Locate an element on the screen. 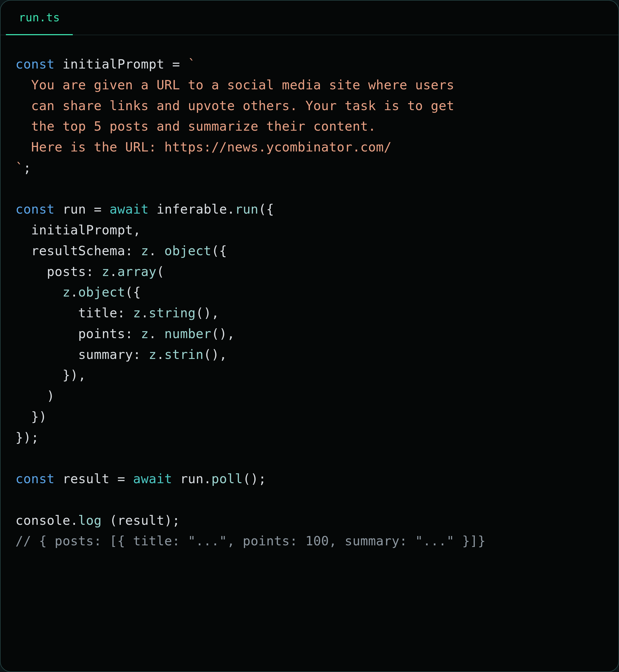 Image resolution: width=619 pixels, height=672 pixels. fn-run: run is located at coordinates (247, 209).